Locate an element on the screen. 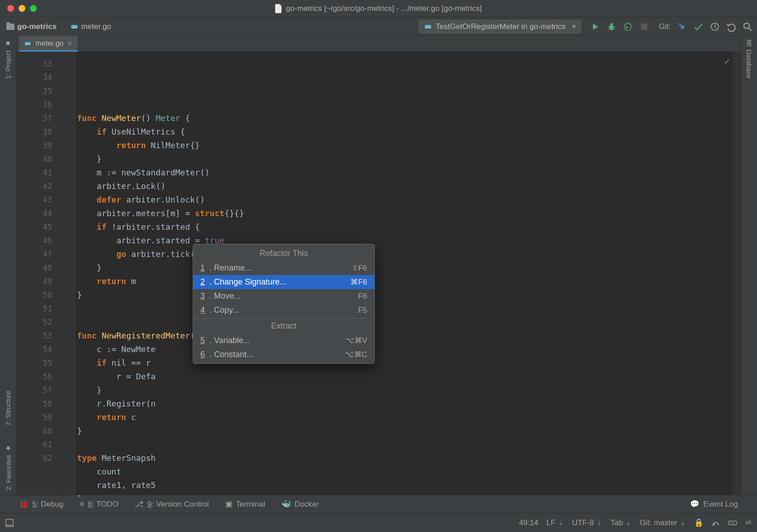 This screenshot has height=532, width=757. goroutines-icon: ⇄ is located at coordinates (748, 523).